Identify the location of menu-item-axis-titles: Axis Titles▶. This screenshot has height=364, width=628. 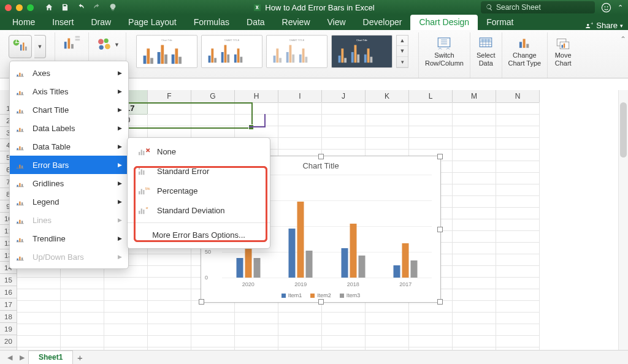
(69, 91).